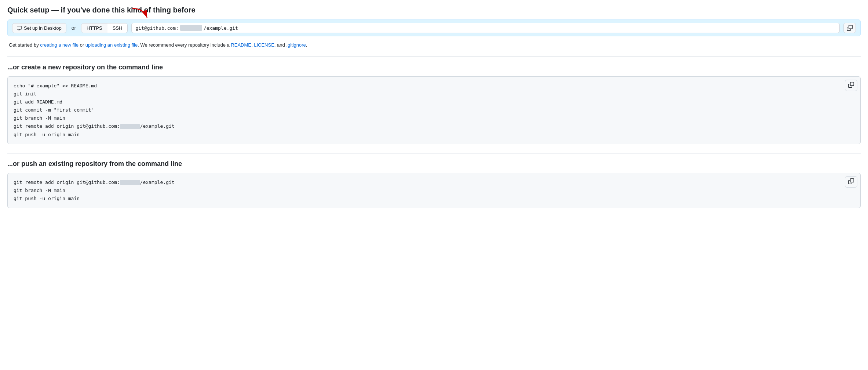 The width and height of the screenshot is (868, 370). I want to click on desktop-button-label: Set up in Desktop, so click(43, 28).